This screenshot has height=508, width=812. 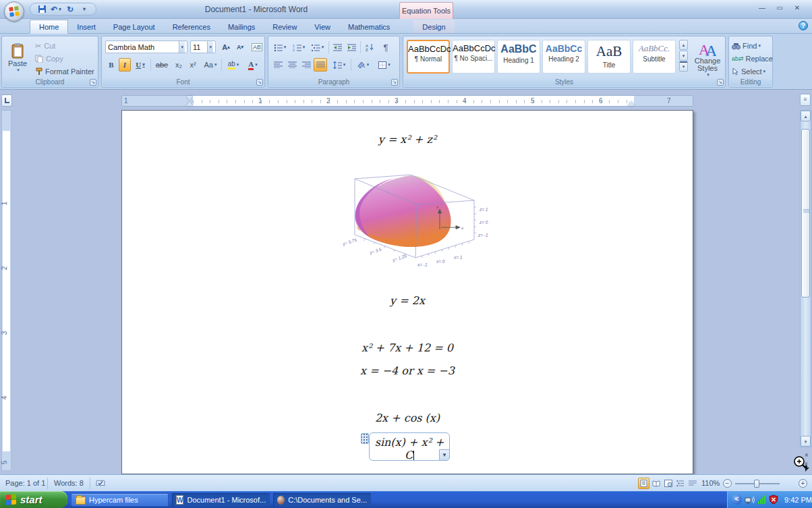 What do you see at coordinates (407, 101) in the screenshot?
I see `horizontal-ruler: 1 1 2 3 4 5 6 7` at bounding box center [407, 101].